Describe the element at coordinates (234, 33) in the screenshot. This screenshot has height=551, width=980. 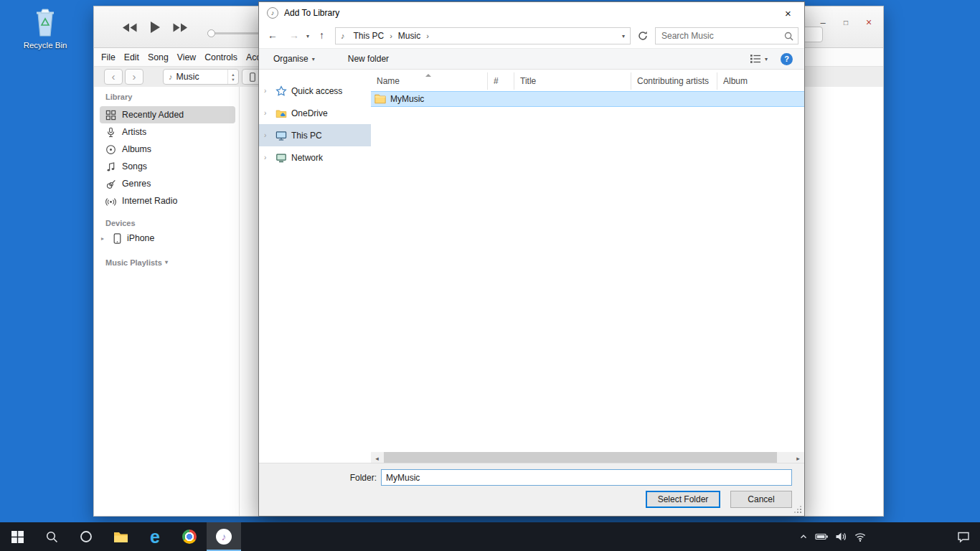
I see `volume-slider` at that location.